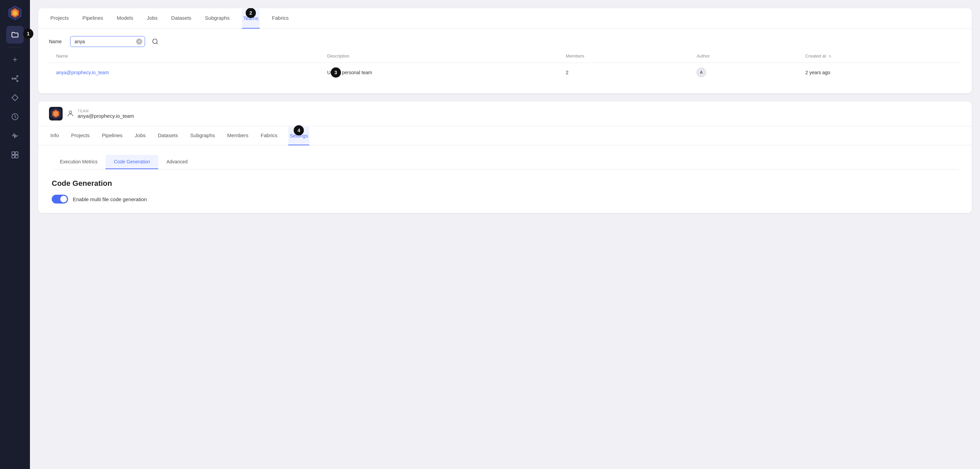  What do you see at coordinates (15, 155) in the screenshot?
I see `sidebar-icon-grid` at bounding box center [15, 155].